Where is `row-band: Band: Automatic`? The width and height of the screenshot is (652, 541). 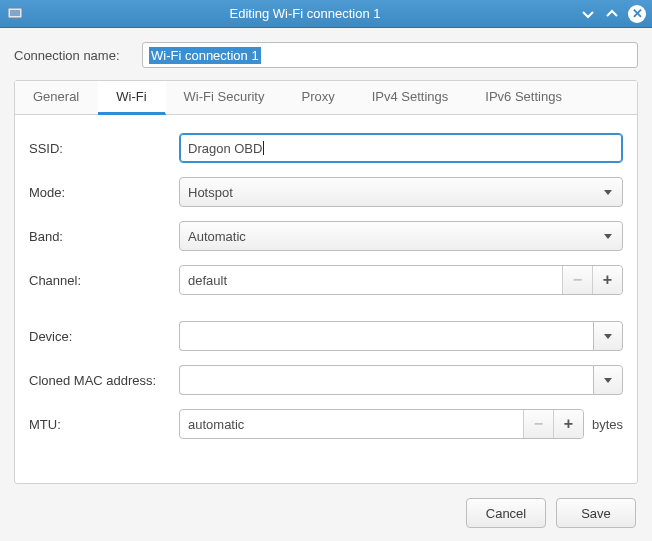
row-band: Band: Automatic is located at coordinates (326, 236).